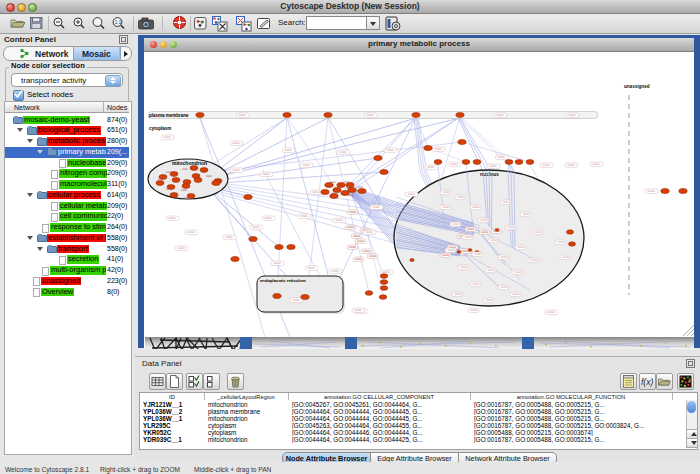 The width and height of the screenshot is (700, 474). Describe the element at coordinates (283, 280) in the screenshot. I see `svg-text: endoplasmic reticulum` at that location.